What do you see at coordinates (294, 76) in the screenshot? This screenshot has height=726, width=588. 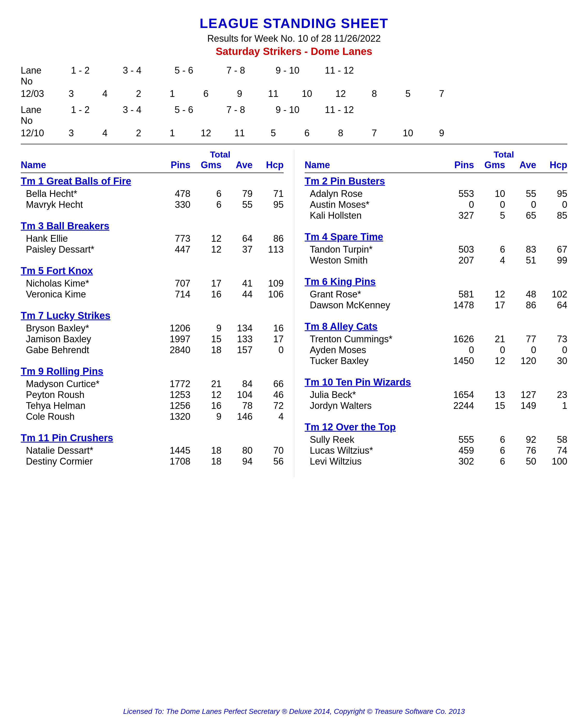 I see `lane-row-1-header: Lane No 1 - 2 3 - 4 5 - 6 7 - 8 9 - 10 1…` at bounding box center [294, 76].